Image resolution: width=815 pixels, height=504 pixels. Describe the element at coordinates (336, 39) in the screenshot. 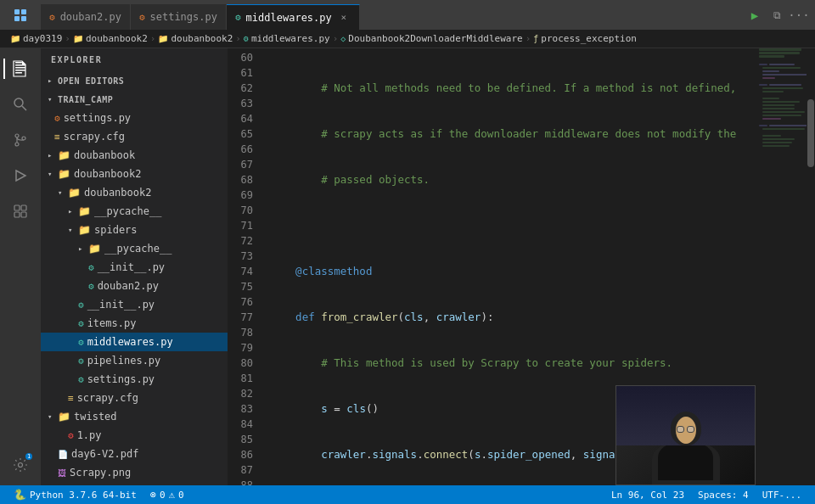

I see `breadcrumb-sep4: ›` at that location.